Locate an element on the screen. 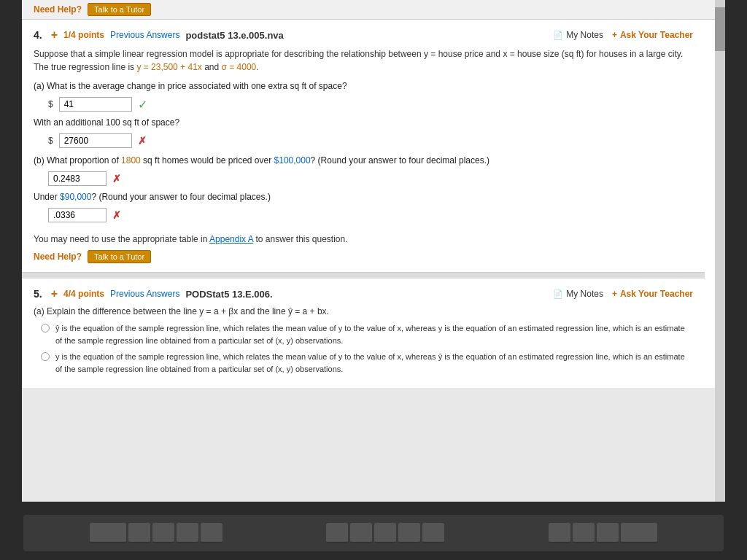 Image resolution: width=747 pixels, height=560 pixels. q4-my-notes-label: My Notes is located at coordinates (585, 35).